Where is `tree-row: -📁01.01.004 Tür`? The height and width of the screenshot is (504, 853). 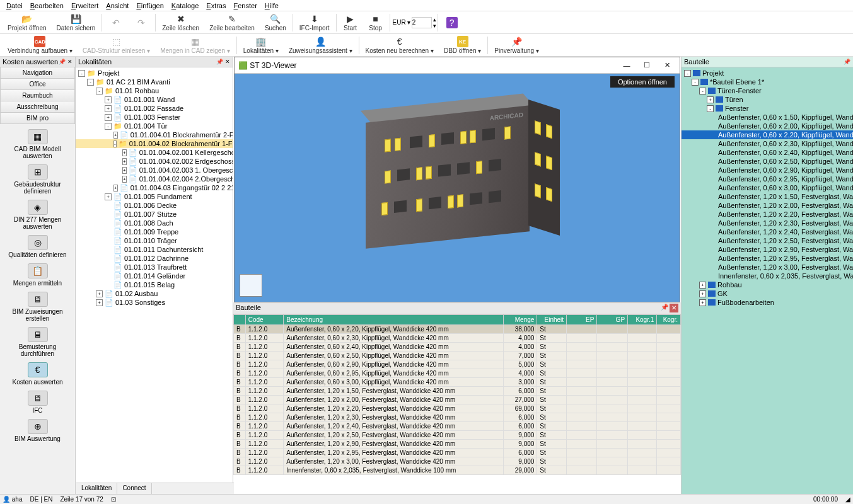 tree-row: -📁01.01.004 Tür is located at coordinates (154, 126).